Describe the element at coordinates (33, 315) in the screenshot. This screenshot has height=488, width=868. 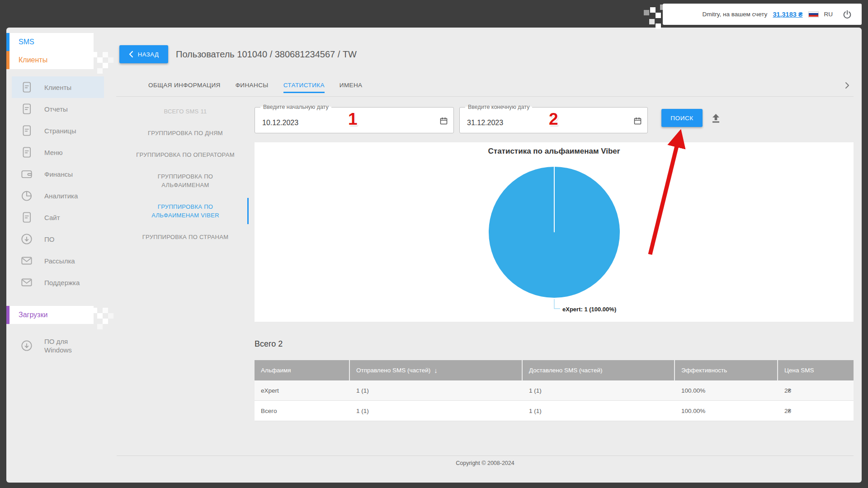
I see `sidebar-group-label: Загрузки` at that location.